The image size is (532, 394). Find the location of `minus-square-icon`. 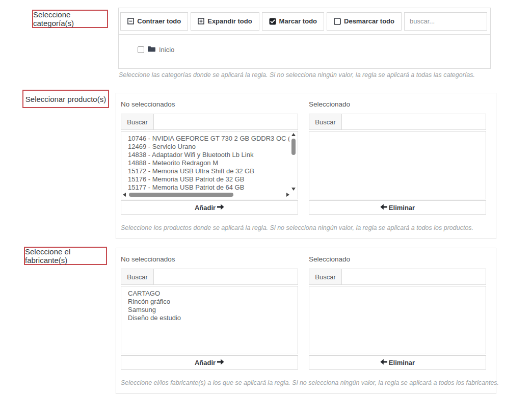

minus-square-icon is located at coordinates (130, 21).